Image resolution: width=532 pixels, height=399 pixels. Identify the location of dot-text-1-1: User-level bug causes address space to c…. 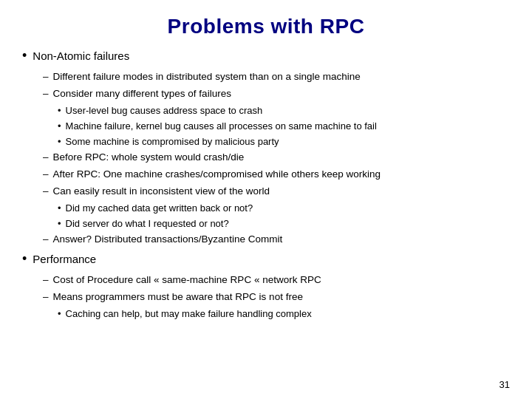
(164, 111).